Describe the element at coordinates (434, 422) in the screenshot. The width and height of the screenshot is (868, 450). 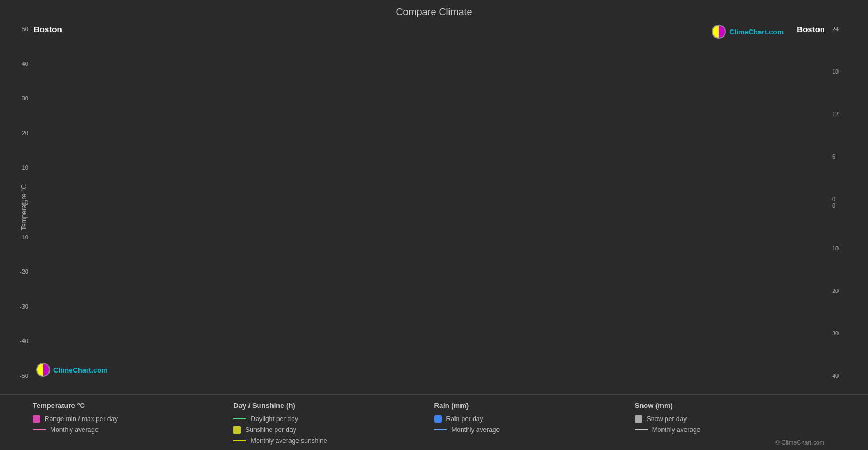
I see `legend-area: Temperature °C Range min / max per day M…` at that location.